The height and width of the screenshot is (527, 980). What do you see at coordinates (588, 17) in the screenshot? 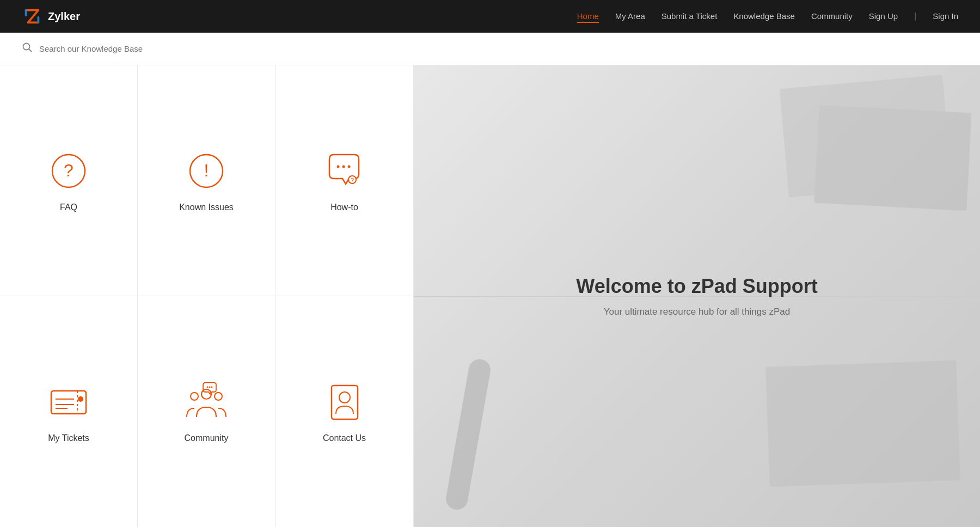
I see `nav-link-home: Home` at bounding box center [588, 17].